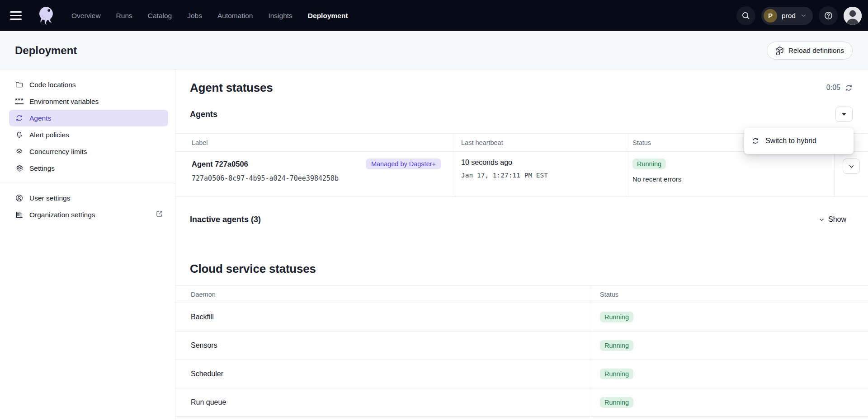 This screenshot has width=868, height=420. What do you see at coordinates (89, 152) in the screenshot?
I see `sidebar-item-concurrency-limits: Concurrency limits` at bounding box center [89, 152].